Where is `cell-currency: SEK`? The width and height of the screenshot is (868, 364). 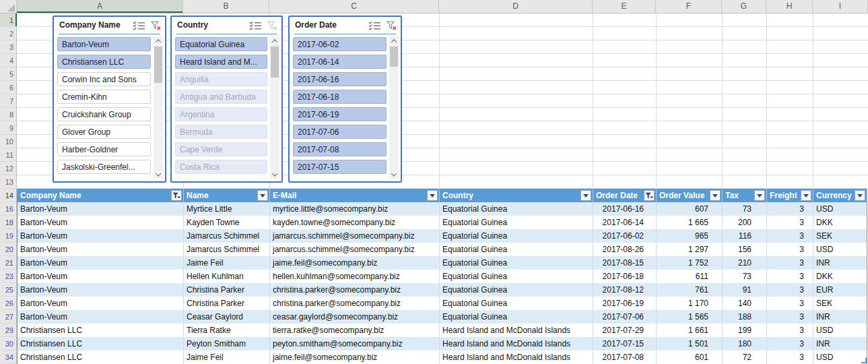
cell-currency: SEK is located at coordinates (840, 303).